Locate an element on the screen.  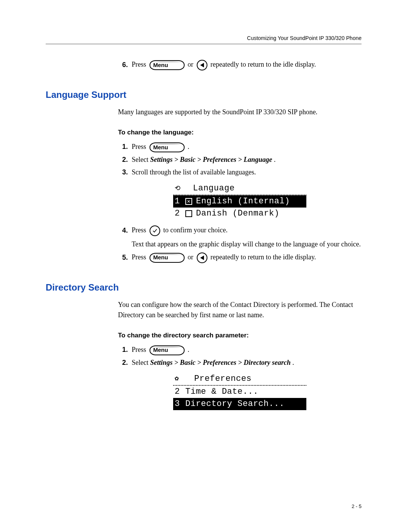
step-text: Press to confirm your choice. is located at coordinates (247, 231).